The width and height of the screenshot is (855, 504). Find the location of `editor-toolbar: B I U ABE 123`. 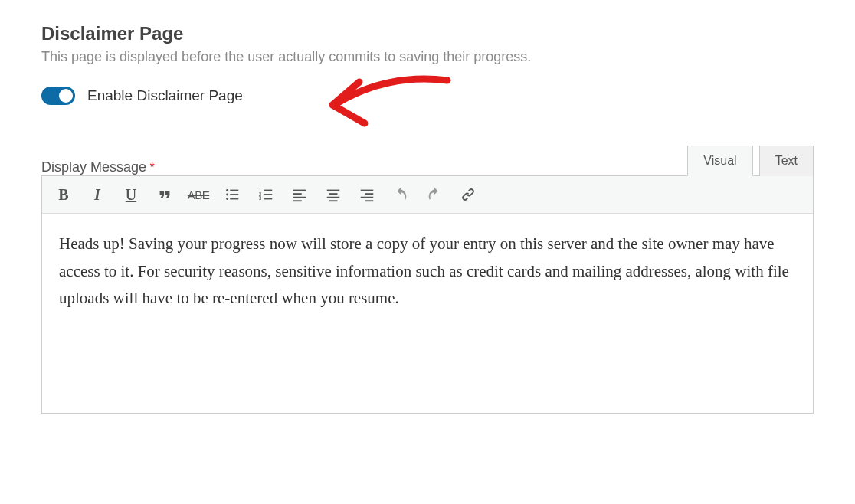

editor-toolbar: B I U ABE 123 is located at coordinates (428, 195).